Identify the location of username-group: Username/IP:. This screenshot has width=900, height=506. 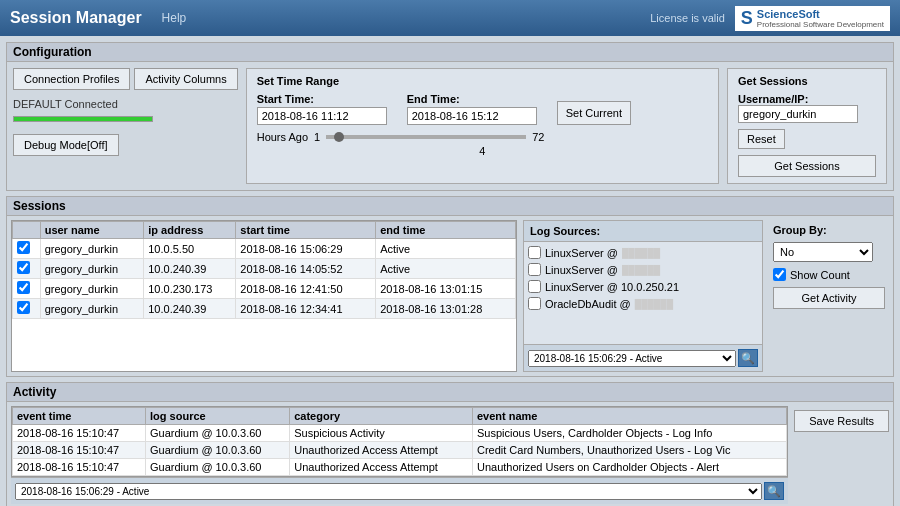
(807, 108).